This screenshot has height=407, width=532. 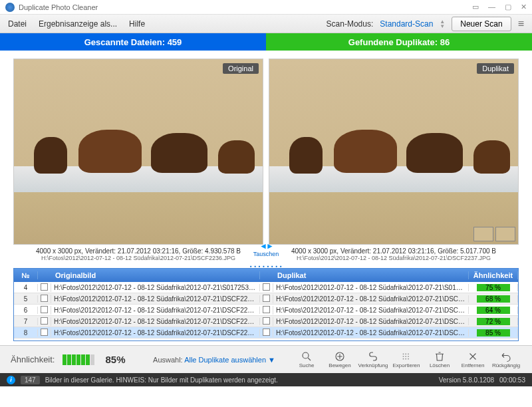 What do you see at coordinates (266, 311) in the screenshot?
I see `table-body: 4 H:\Fotos\2012\2012-07-12 - 08-12 Südaf…` at bounding box center [266, 311].